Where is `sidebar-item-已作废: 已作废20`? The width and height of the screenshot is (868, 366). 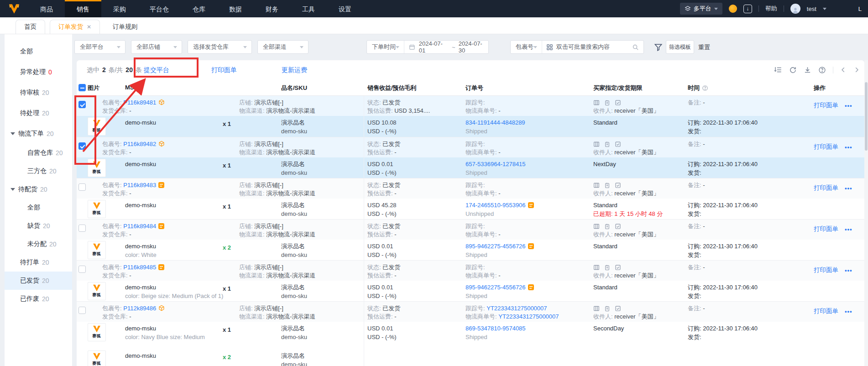
sidebar-item-已作废: 已作废20 is located at coordinates (38, 299).